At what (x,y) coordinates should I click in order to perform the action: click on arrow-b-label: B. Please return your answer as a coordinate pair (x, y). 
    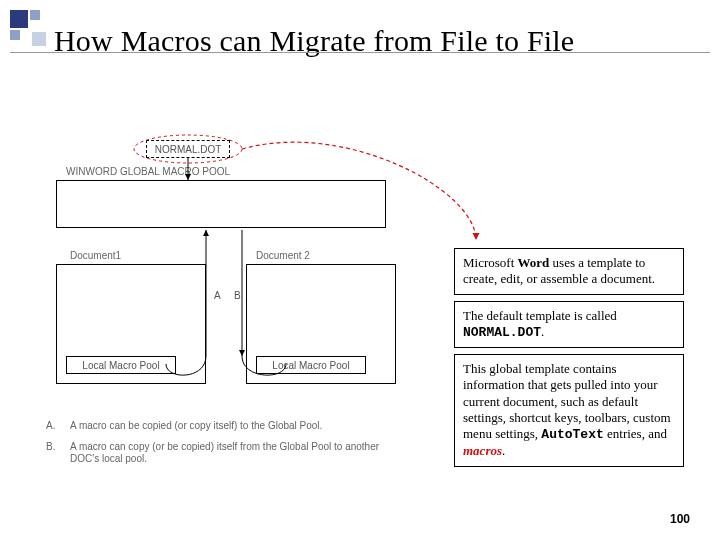
    Looking at the image, I should click on (238, 296).